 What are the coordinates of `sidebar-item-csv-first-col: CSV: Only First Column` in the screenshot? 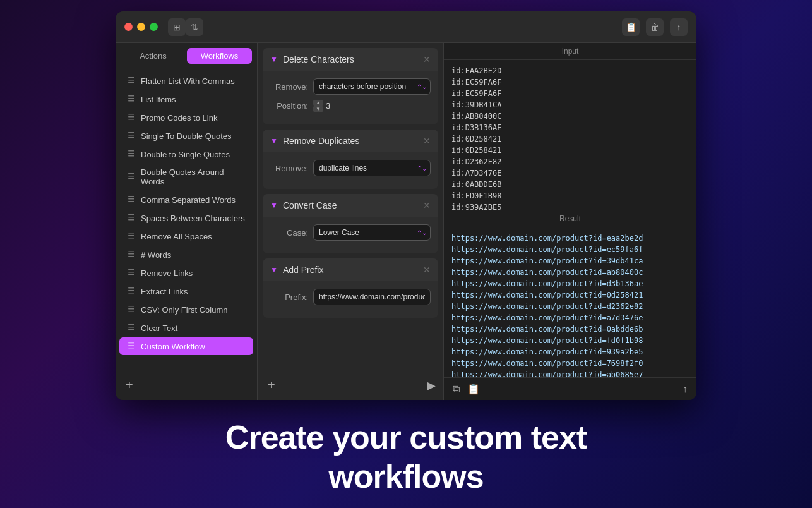 It's located at (186, 310).